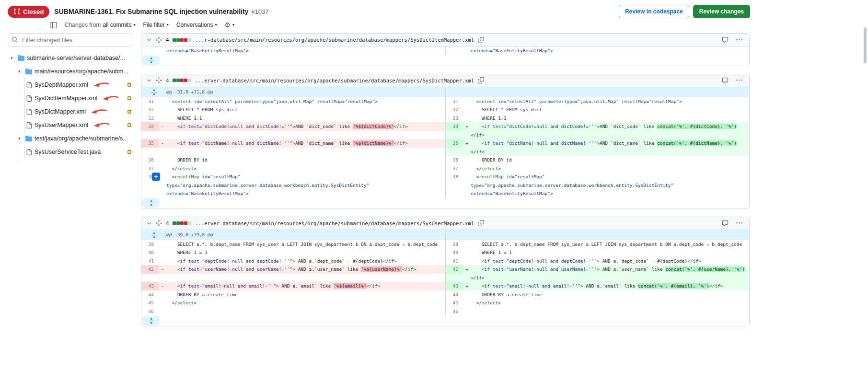 Image resolution: width=868 pixels, height=382 pixels. What do you see at coordinates (197, 25) in the screenshot?
I see `conversations-dropdown: Conversations ▾` at bounding box center [197, 25].